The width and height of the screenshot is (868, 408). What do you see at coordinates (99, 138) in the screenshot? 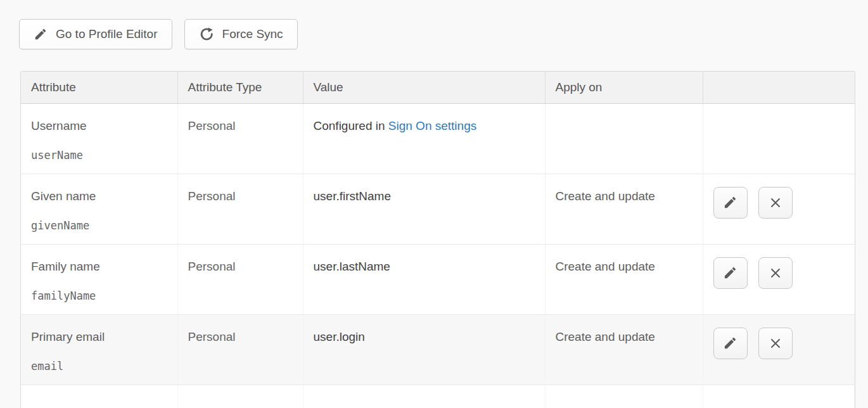
I see `attribute-cell: Username userName` at bounding box center [99, 138].